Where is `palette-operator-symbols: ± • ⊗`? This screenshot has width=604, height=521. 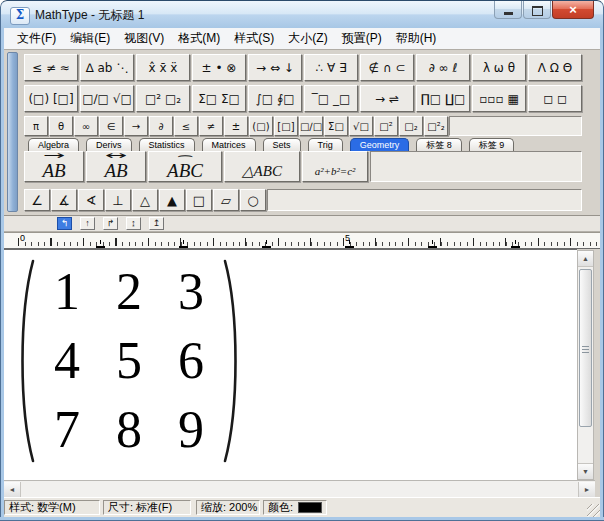
palette-operator-symbols: ± • ⊗ is located at coordinates (219, 68).